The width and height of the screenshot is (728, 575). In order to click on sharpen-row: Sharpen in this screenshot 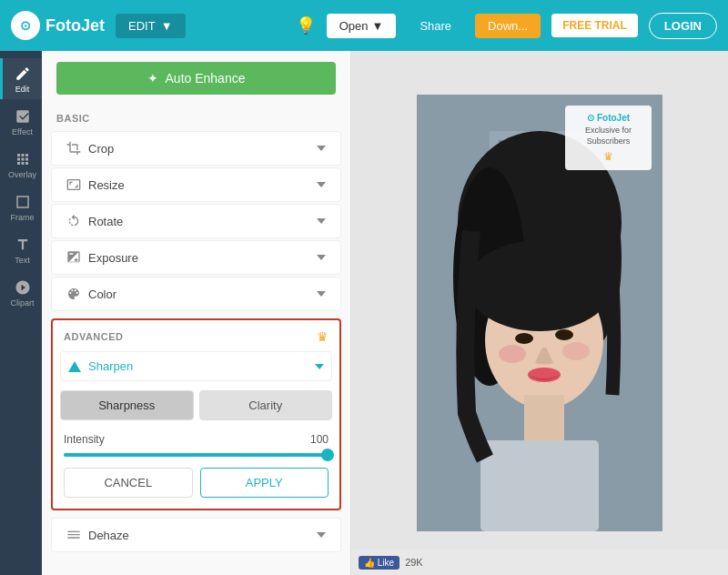, I will do `click(197, 366)`.